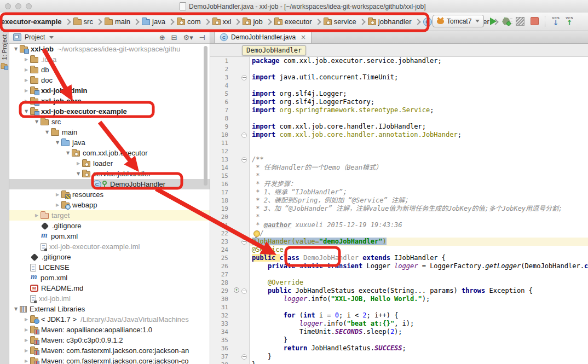 The height and width of the screenshot is (364, 588). What do you see at coordinates (28, 7) in the screenshot?
I see `zoom-window-button` at bounding box center [28, 7].